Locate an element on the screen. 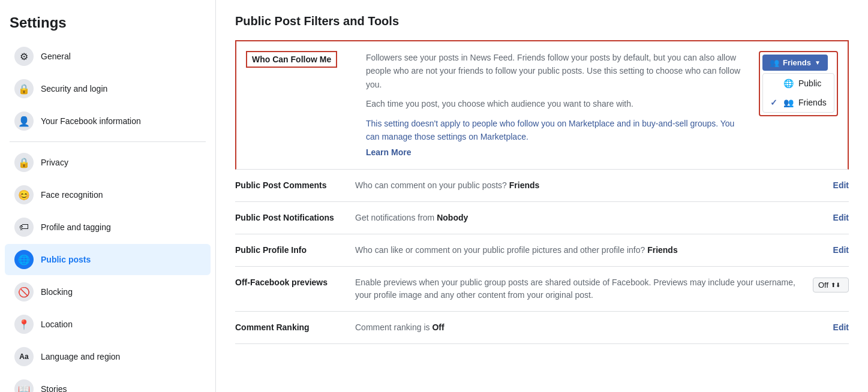  sidebar-item-security: 🔒 Security and login is located at coordinates (108, 89).